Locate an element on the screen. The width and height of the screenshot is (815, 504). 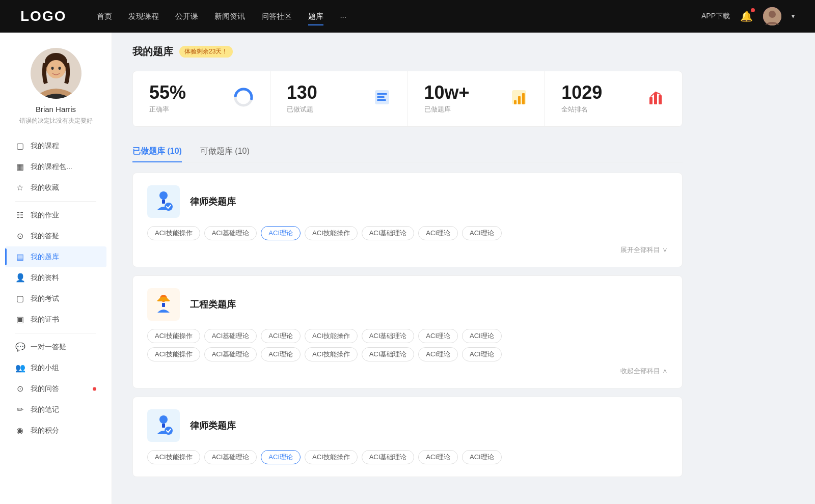
sidebar-user-motto: 错误的决定比没有决定要好 is located at coordinates (56, 121).